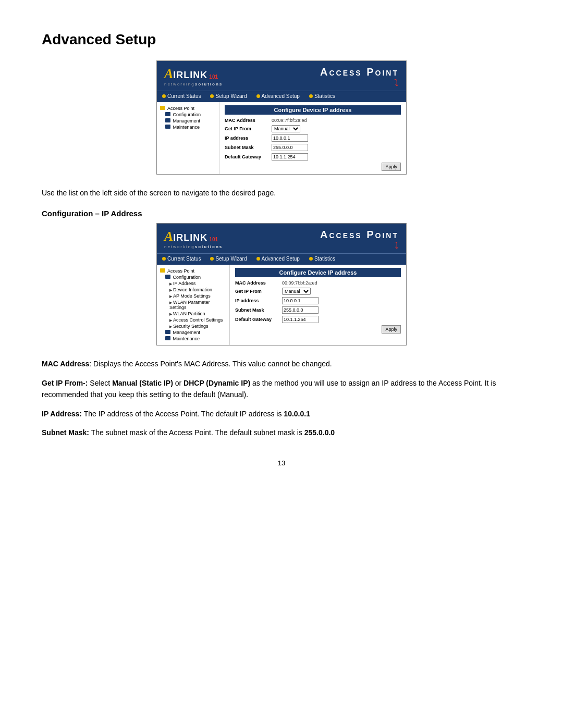 This screenshot has height=728, width=563. I want to click on sidebar-access-point-1: Access Point, so click(188, 108).